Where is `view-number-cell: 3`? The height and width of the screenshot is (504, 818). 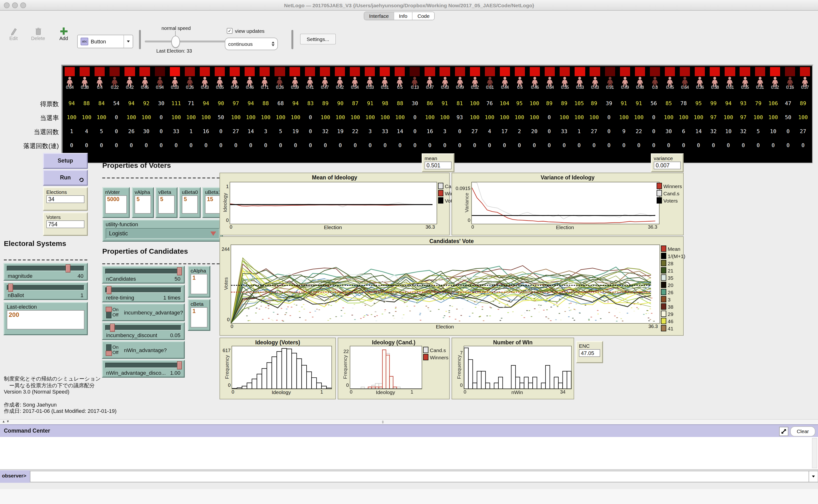
view-number-cell: 3 is located at coordinates (265, 131).